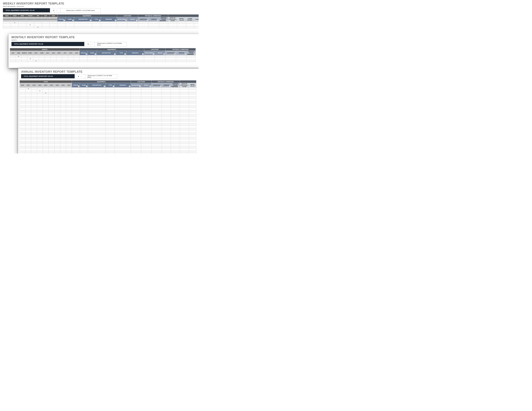  Describe the element at coordinates (46, 19) in the screenshot. I see `col-date-5: XX/XX/XXXX` at that location.